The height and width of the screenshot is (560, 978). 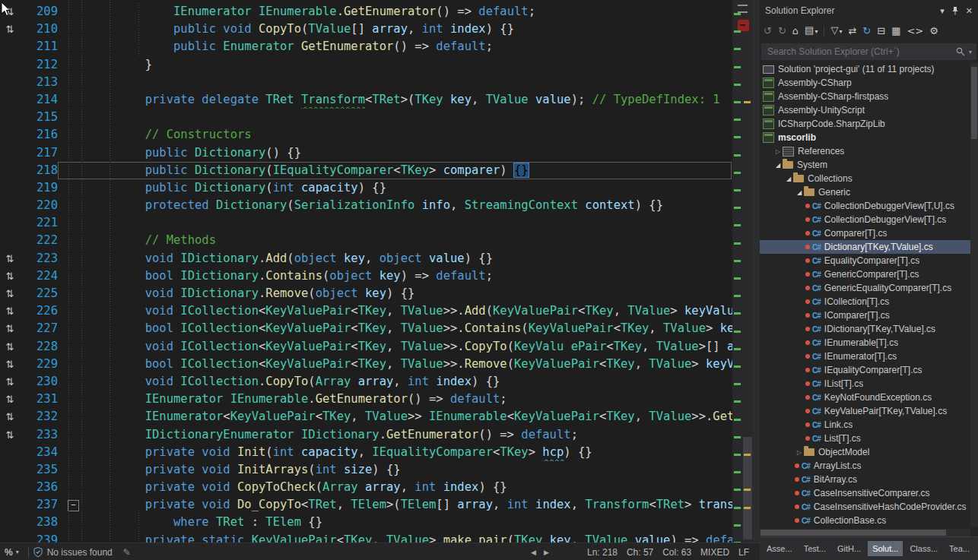 What do you see at coordinates (853, 533) in the screenshot?
I see `scrollbar-thumb` at bounding box center [853, 533].